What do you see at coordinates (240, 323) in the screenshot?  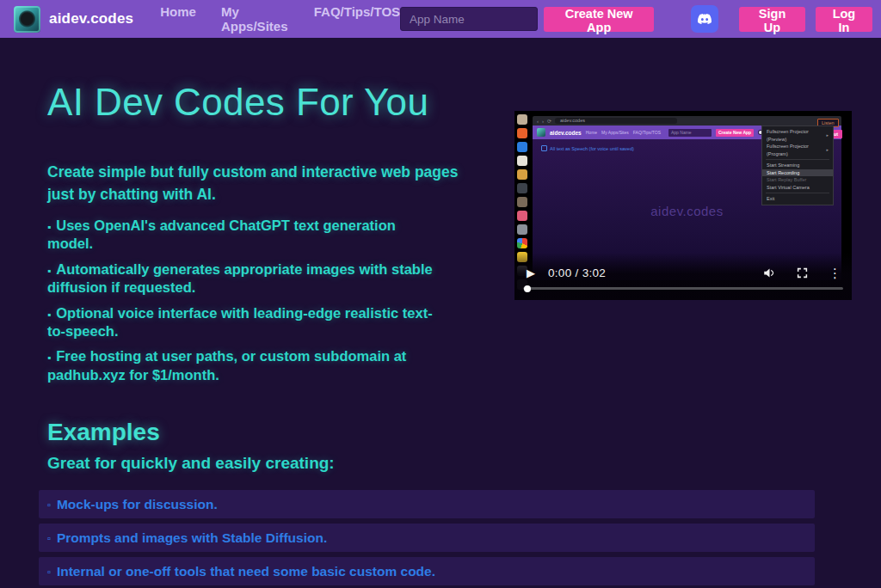 I see `hero-bullet: ▪Optional voice interface with leading-e…` at bounding box center [240, 323].